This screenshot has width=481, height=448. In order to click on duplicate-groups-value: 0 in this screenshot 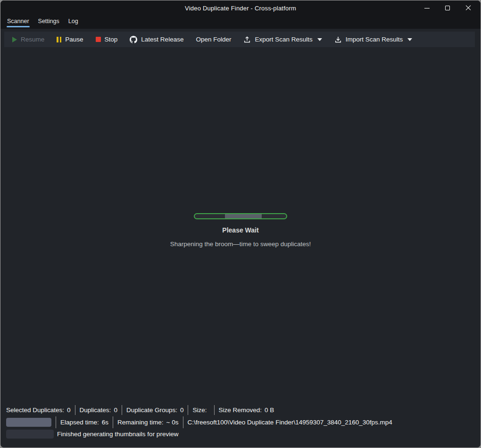, I will do `click(182, 410)`.